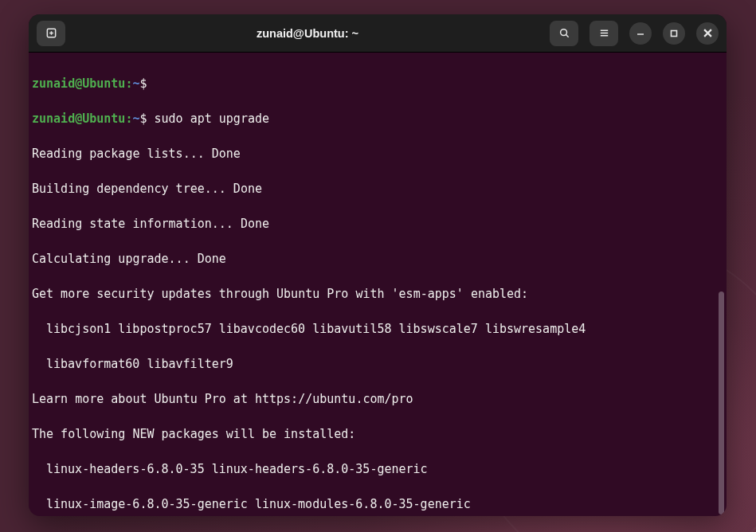  I want to click on output-line: Building dependency tree... Done, so click(378, 189).